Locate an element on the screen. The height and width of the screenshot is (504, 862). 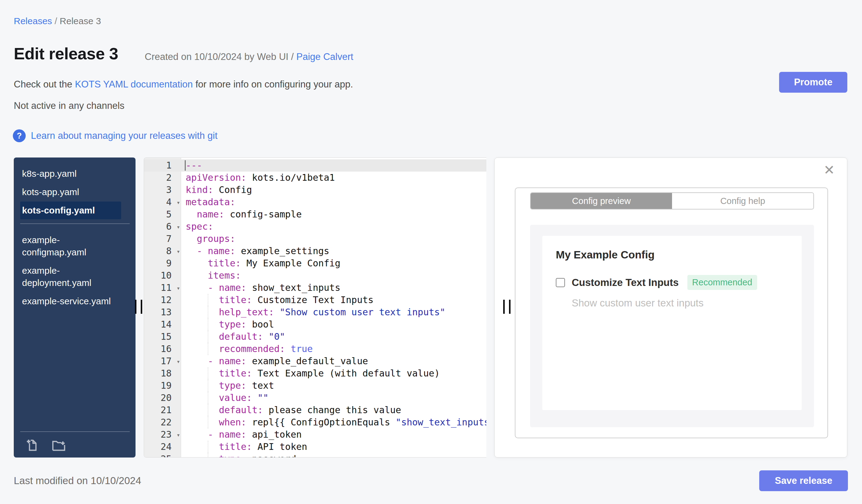
line-number: 24 is located at coordinates (162, 447).